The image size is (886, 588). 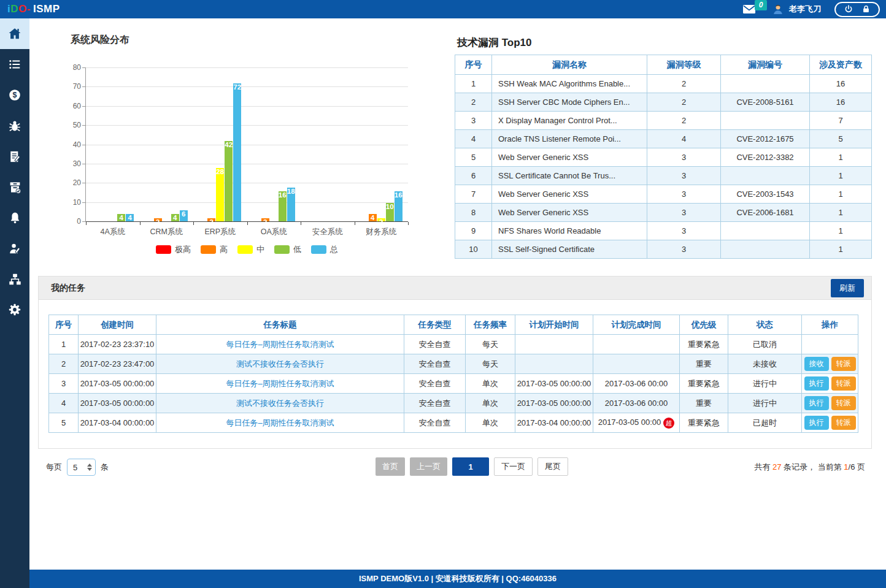 I want to click on risk-distribution-chart: 010203040506070804A系统44CRM系统246ERP系统2284…, so click(x=247, y=145).